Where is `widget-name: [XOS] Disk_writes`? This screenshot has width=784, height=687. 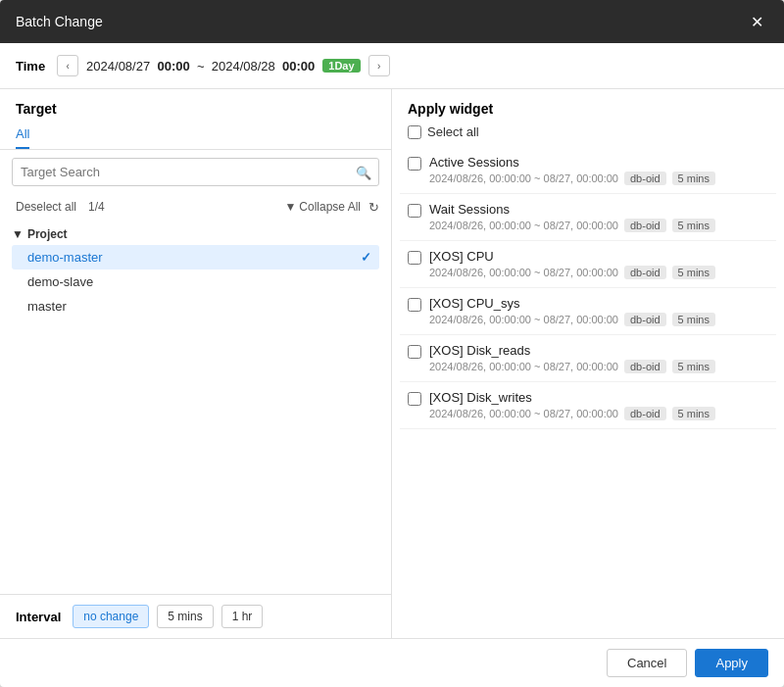
widget-name: [XOS] Disk_writes is located at coordinates (599, 398).